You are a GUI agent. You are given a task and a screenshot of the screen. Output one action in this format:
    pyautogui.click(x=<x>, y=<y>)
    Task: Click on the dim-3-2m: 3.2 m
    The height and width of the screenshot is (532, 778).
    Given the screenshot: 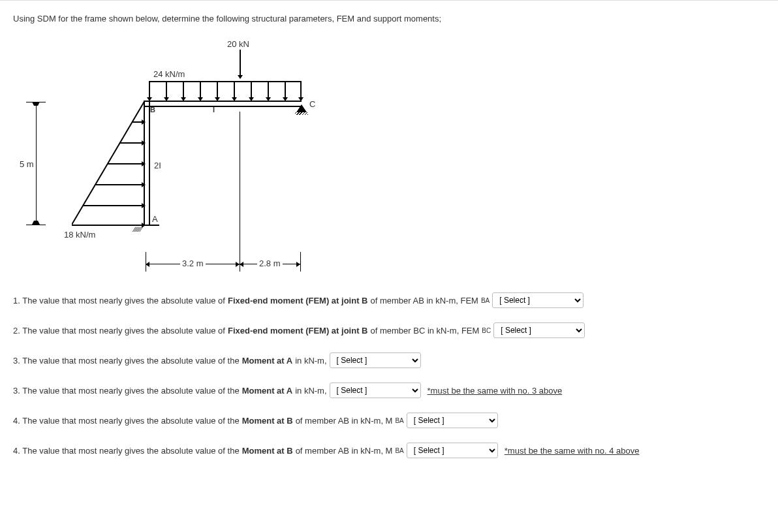 What is the action you would take?
    pyautogui.click(x=193, y=264)
    